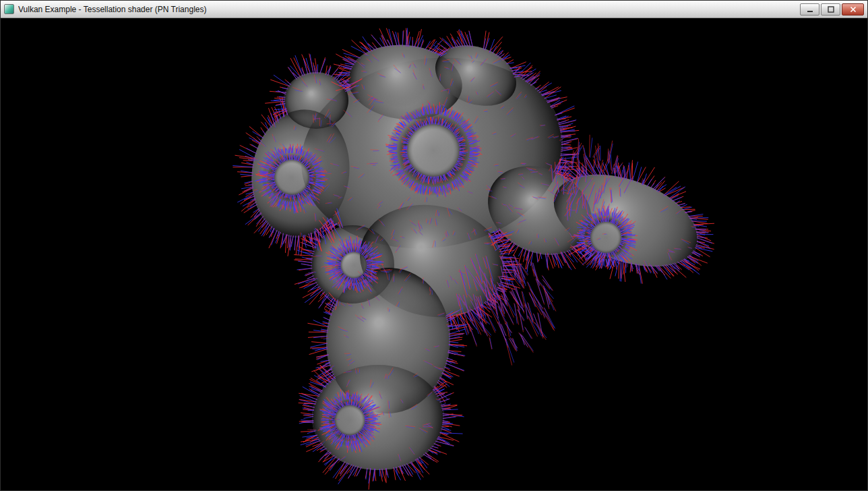  What do you see at coordinates (853, 9) in the screenshot?
I see `close-icon` at bounding box center [853, 9].